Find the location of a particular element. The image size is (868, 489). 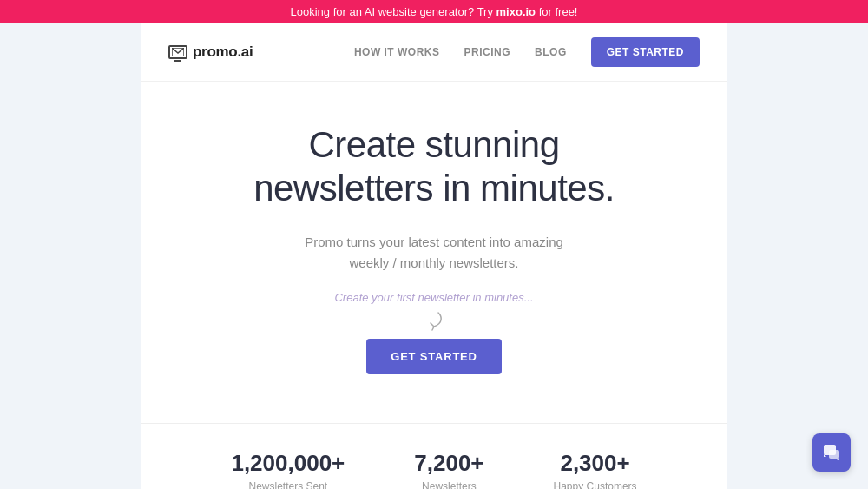

hero-title-line1: Create stunning is located at coordinates (434, 144).